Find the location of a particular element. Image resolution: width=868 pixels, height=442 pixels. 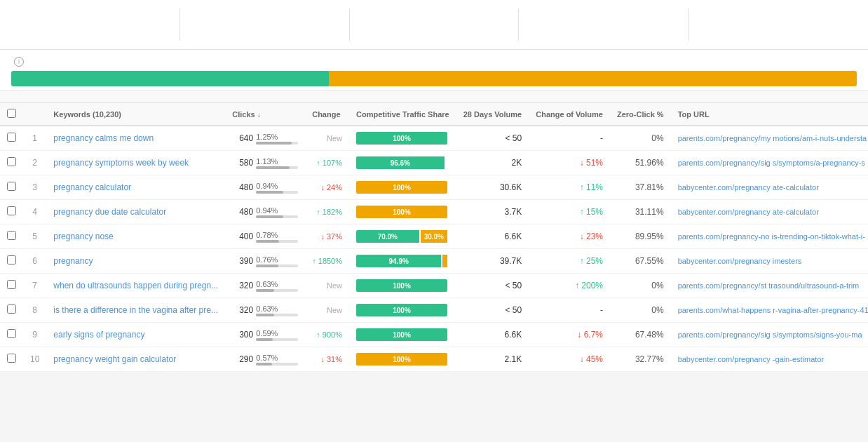

traffic-green-bar: 70.0% is located at coordinates (388, 236).